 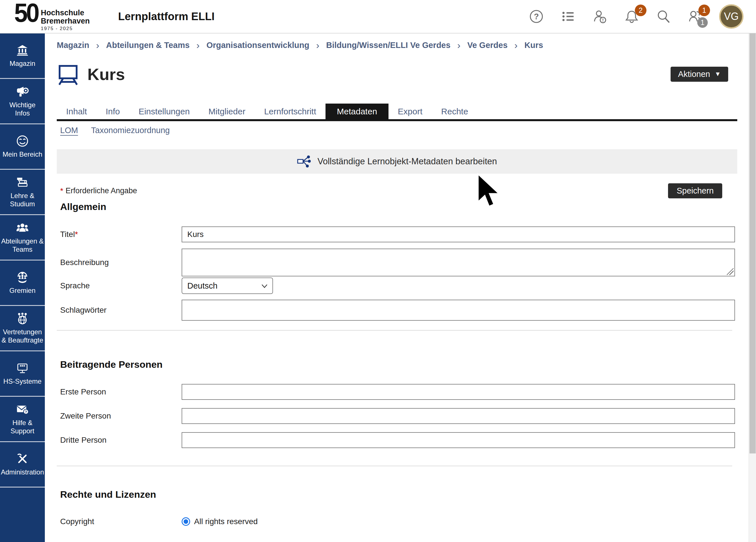 I want to click on sidebar-item-wichtige-infos: Wichtige Infos, so click(x=23, y=102).